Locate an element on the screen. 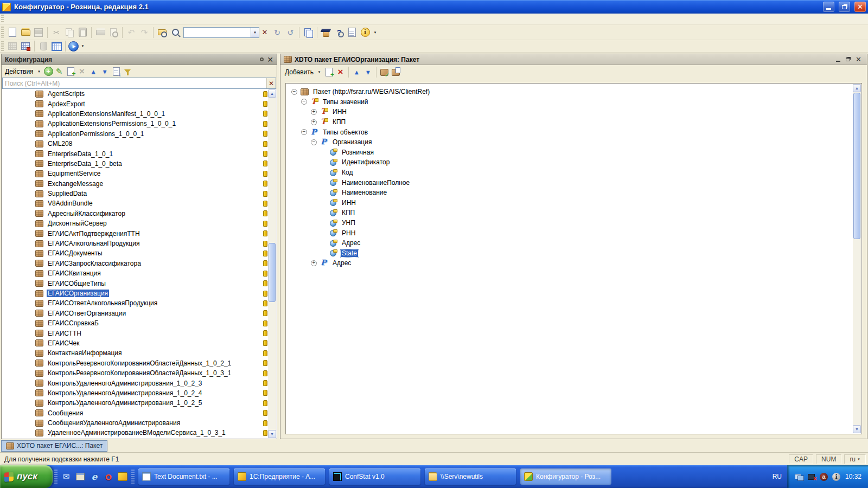  list-scrollbar: ▲ ▼ is located at coordinates (272, 264).